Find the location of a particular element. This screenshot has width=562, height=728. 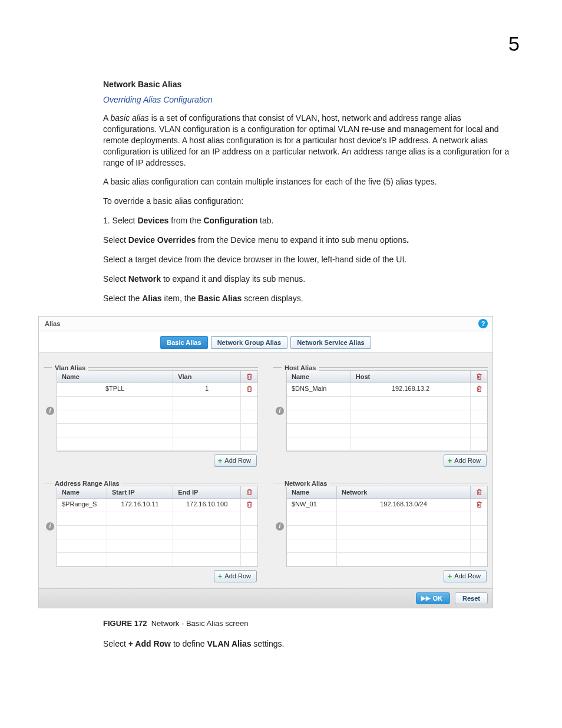

cell-name: $NW_01 is located at coordinates (312, 505).